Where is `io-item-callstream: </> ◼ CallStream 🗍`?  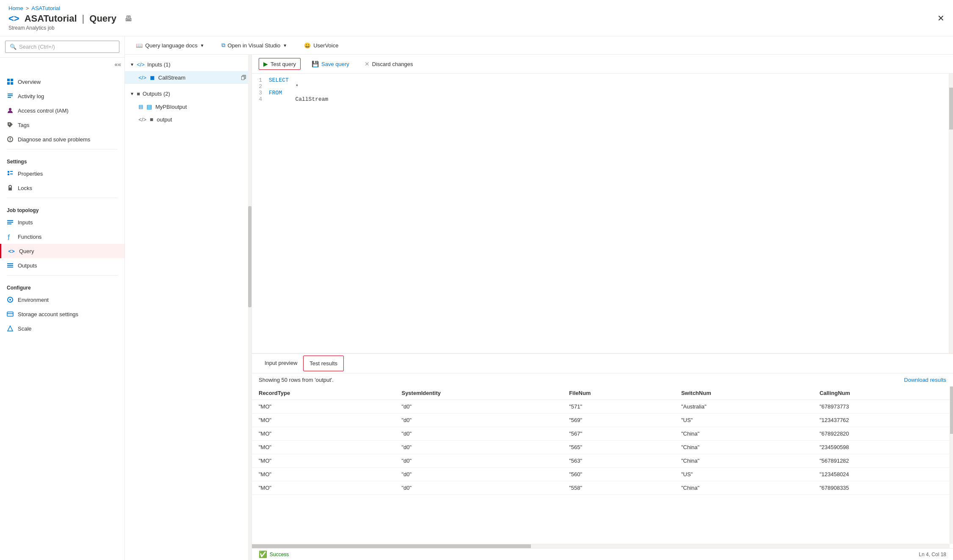
io-item-callstream: </> ◼ CallStream 🗍 is located at coordinates (188, 77).